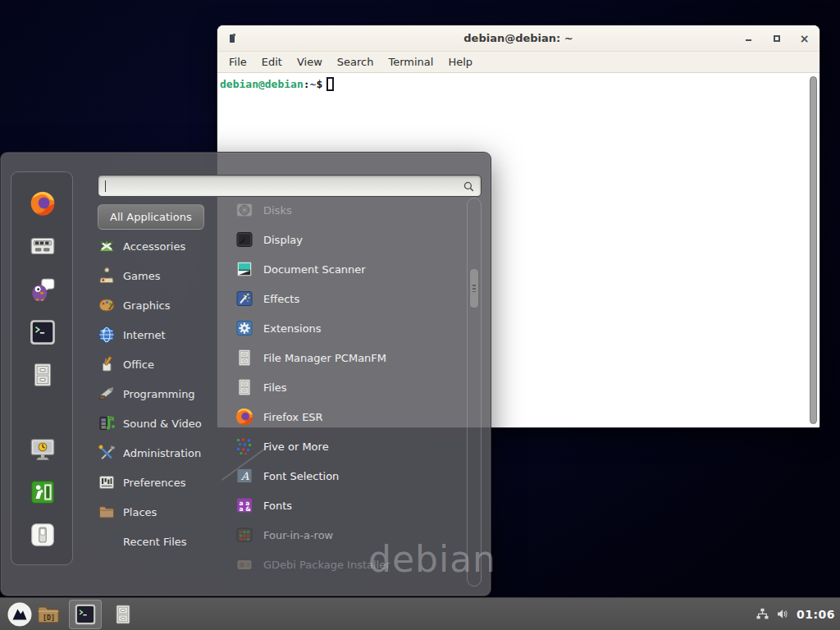 The width and height of the screenshot is (840, 630). What do you see at coordinates (350, 299) in the screenshot?
I see `app-item-effects: Effects` at bounding box center [350, 299].